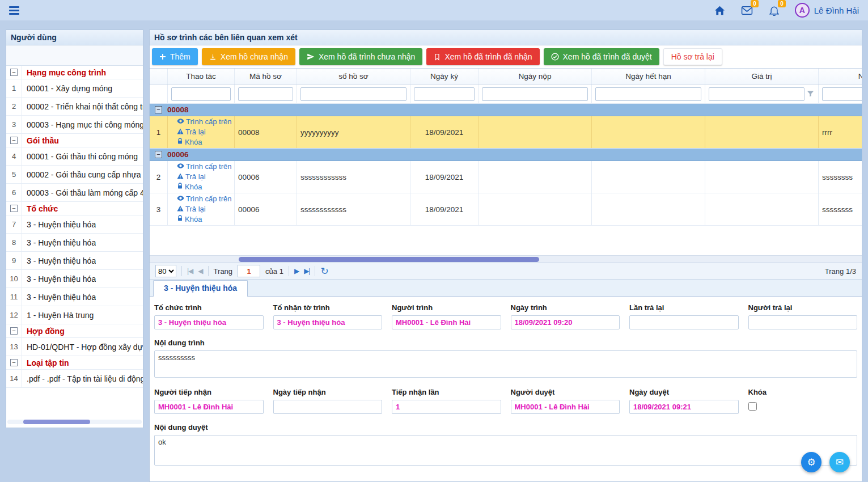  I want to click on menu-icon, so click(14, 10).